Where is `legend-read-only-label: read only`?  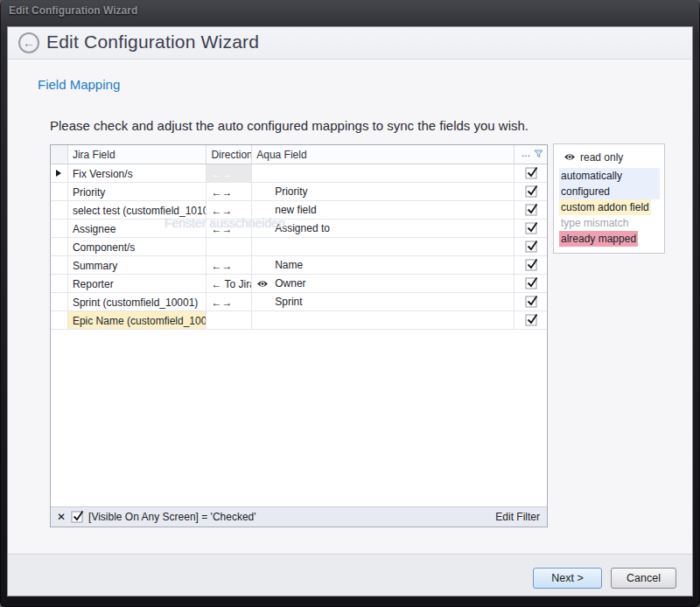 legend-read-only-label: read only is located at coordinates (602, 157).